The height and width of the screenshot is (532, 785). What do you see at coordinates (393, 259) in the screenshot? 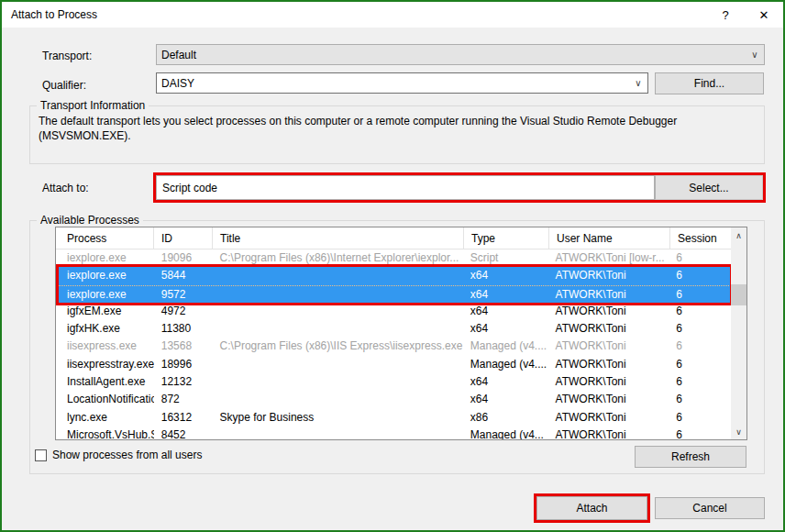
I see `table-row: iexplore.exe19096C:\Program Files (x86)\…` at bounding box center [393, 259].